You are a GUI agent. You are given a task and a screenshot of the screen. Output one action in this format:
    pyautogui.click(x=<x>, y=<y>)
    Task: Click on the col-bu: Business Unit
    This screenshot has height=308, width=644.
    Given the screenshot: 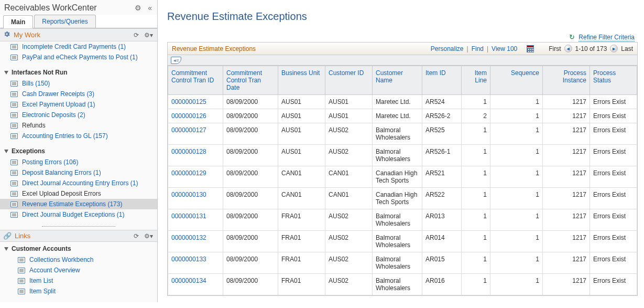 What is the action you would take?
    pyautogui.click(x=302, y=81)
    